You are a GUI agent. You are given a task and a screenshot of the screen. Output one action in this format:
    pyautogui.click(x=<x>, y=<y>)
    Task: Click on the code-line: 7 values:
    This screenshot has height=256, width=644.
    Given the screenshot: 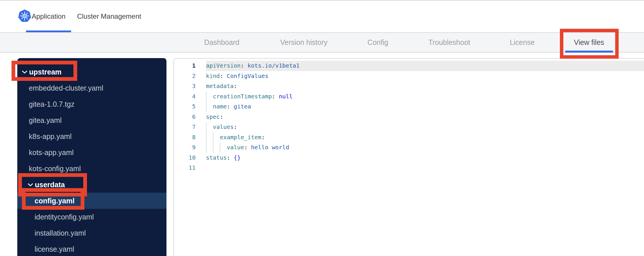 What is the action you would take?
    pyautogui.click(x=409, y=127)
    